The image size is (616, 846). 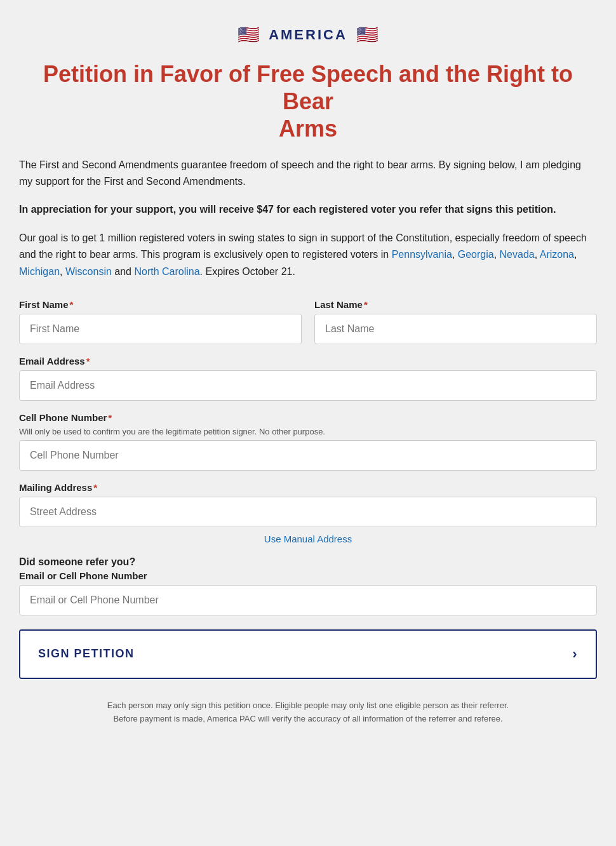 What do you see at coordinates (517, 254) in the screenshot?
I see `state-nevada: Nevada` at bounding box center [517, 254].